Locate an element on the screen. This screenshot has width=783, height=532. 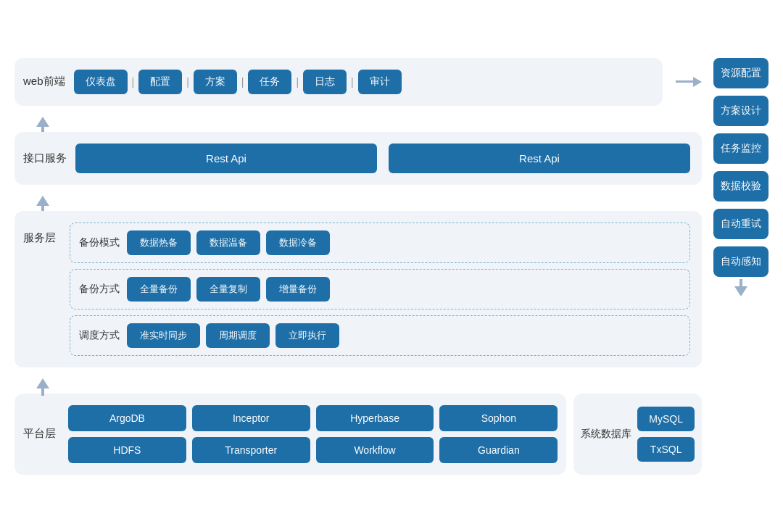
schedule-btns: 准实时同步 周期调度 立即执行 is located at coordinates (233, 336).